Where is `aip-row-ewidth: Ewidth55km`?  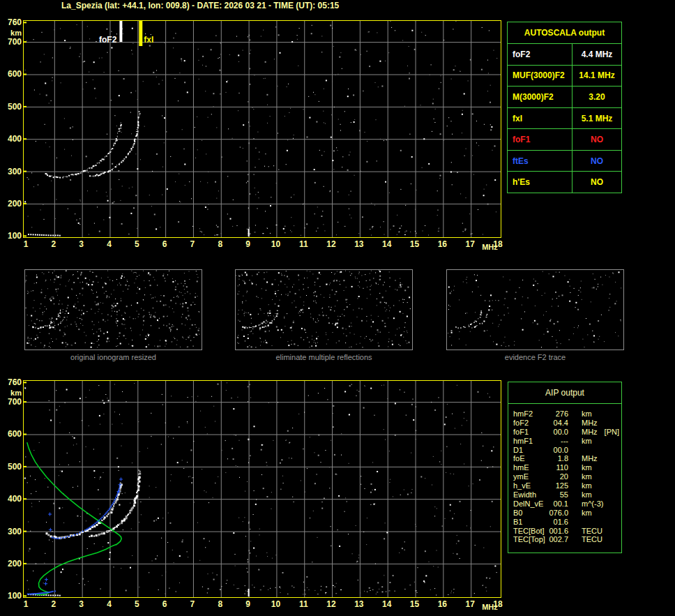
aip-row-ewidth: Ewidth55km is located at coordinates (568, 495).